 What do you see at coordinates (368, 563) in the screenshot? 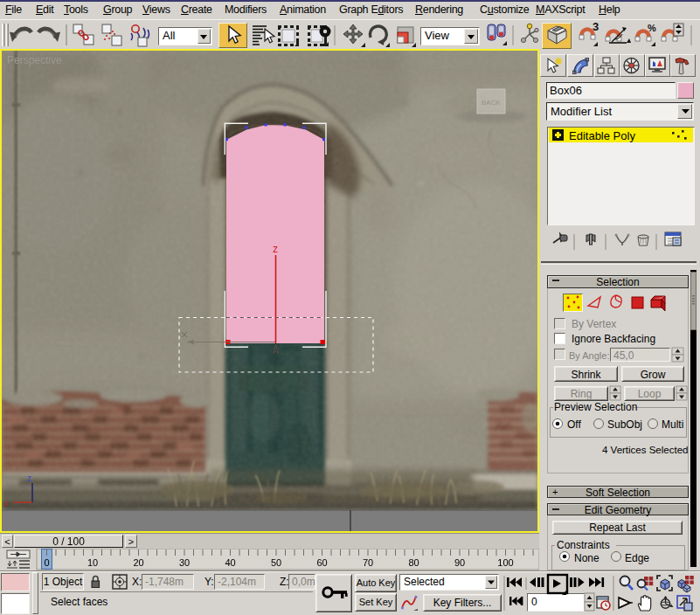
I see `svg-text: 70` at bounding box center [368, 563].